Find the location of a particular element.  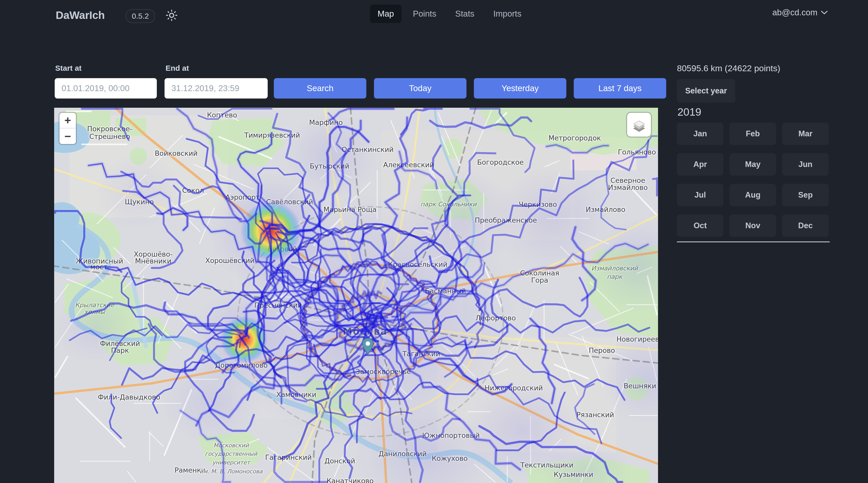

tab-stats: Stats is located at coordinates (465, 14).